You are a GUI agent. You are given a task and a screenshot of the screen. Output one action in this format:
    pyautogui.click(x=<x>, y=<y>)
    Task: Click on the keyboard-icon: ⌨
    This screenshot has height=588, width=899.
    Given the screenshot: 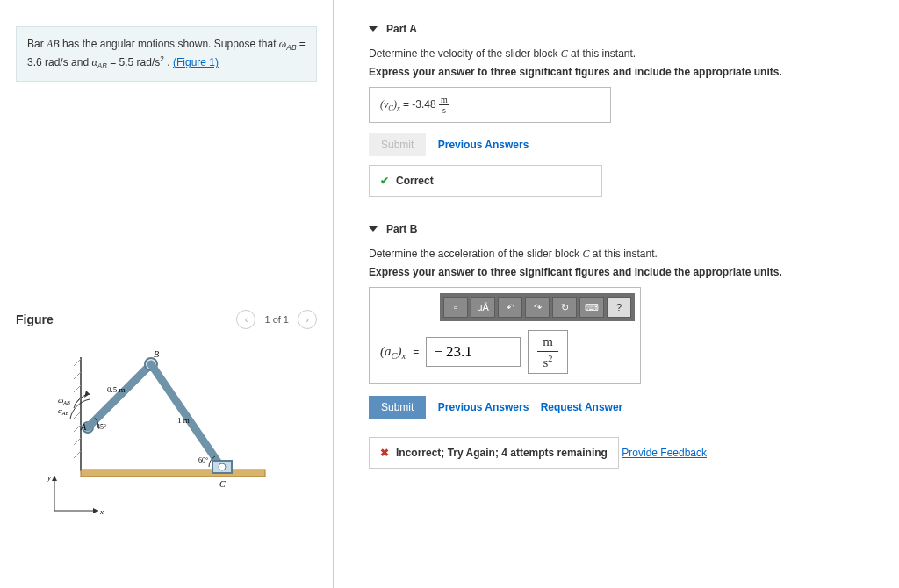 What is the action you would take?
    pyautogui.click(x=592, y=307)
    